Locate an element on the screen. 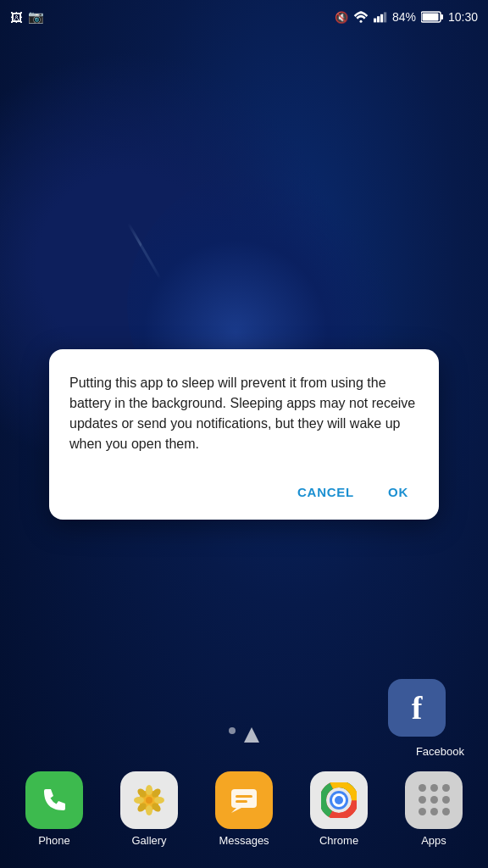 This screenshot has height=868, width=488. cancel-button: CANCEL is located at coordinates (325, 492).